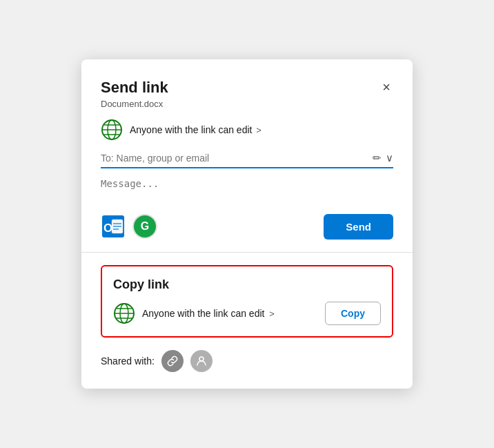 Image resolution: width=494 pixels, height=448 pixels. What do you see at coordinates (124, 313) in the screenshot?
I see `copy-globe-icon` at bounding box center [124, 313].